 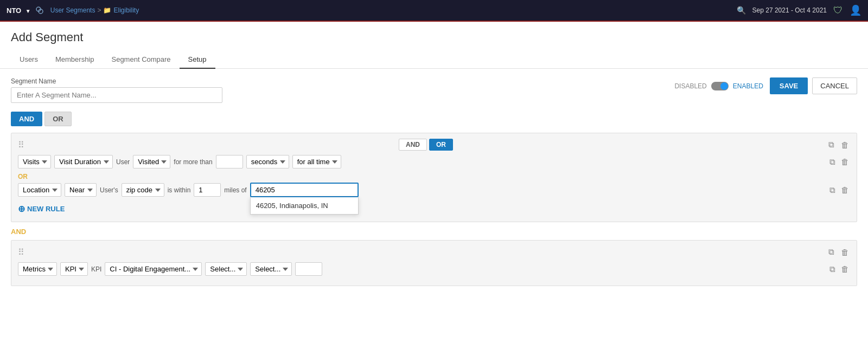 What do you see at coordinates (41, 209) in the screenshot?
I see `new-rule-button: ⊕ NEW RULE` at bounding box center [41, 209].